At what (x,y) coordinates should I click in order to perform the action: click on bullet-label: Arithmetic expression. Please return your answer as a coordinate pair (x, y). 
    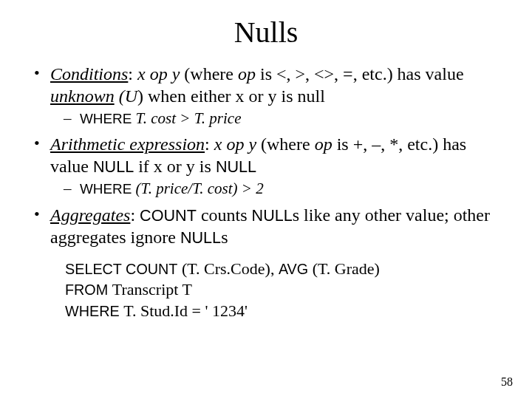
    Looking at the image, I should click on (127, 144).